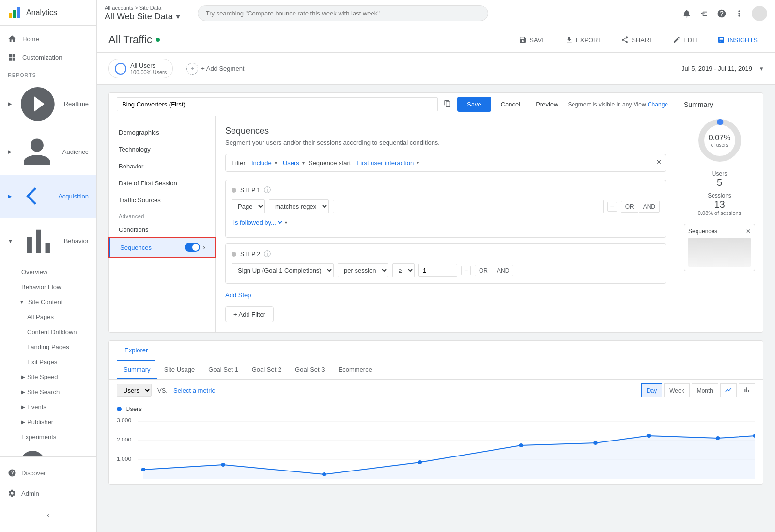  What do you see at coordinates (48, 317) in the screenshot?
I see `sidebar-item-all-pages: All Pages` at bounding box center [48, 317].